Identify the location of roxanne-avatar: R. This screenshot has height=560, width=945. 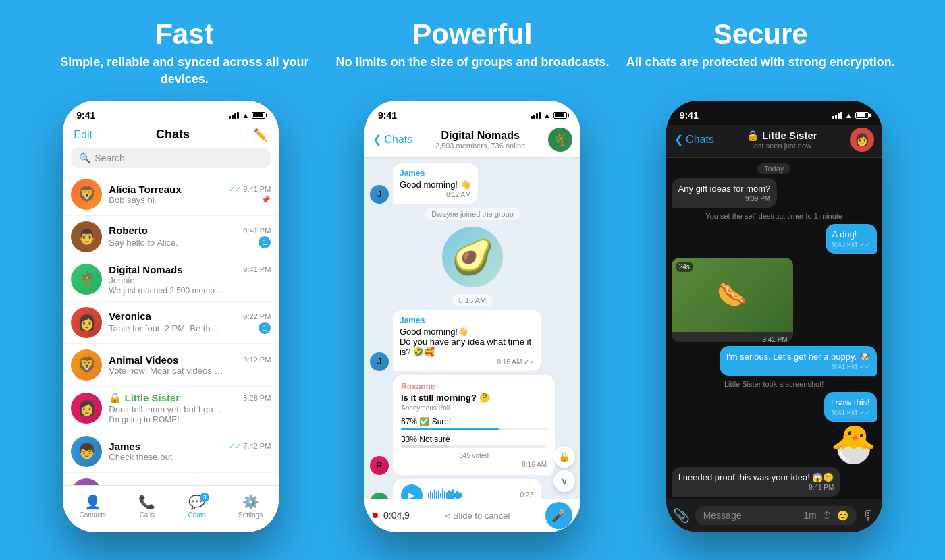
(379, 466).